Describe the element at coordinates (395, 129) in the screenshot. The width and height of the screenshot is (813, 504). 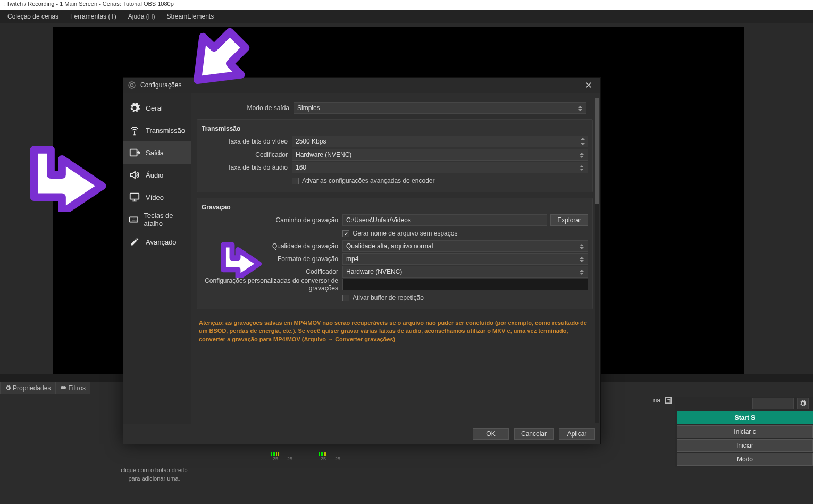
I see `streaming-title: Transmissão` at that location.